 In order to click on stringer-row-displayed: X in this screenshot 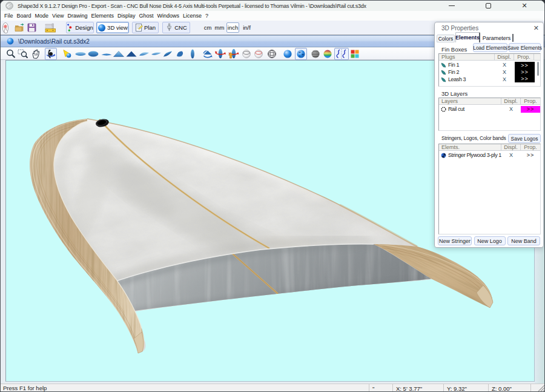, I will do `click(511, 155)`.